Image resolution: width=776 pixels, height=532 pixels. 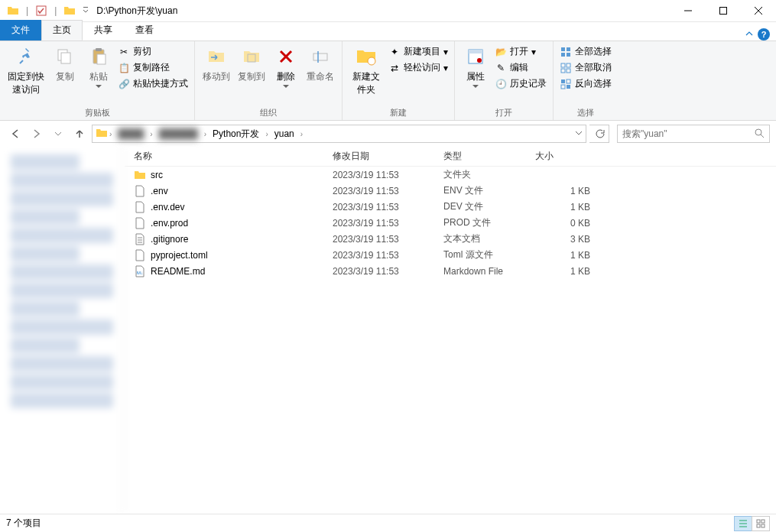 I want to click on delete-icon, so click(x=286, y=57).